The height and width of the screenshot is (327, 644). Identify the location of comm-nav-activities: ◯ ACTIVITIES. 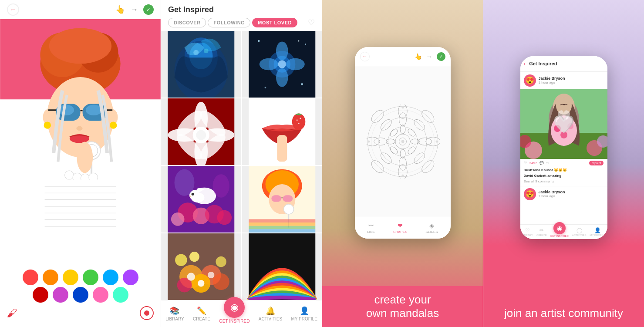
(579, 232).